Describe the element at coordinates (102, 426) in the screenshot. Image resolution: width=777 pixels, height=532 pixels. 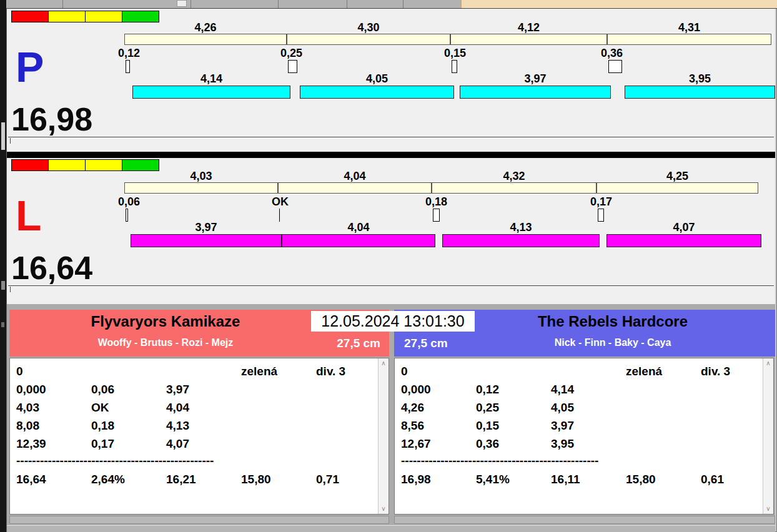
I see `result-cell: 0,18` at that location.